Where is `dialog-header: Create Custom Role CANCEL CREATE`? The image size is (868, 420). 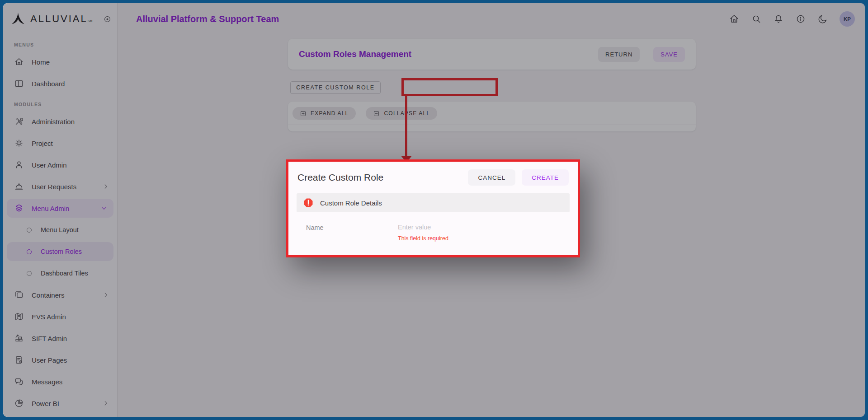
dialog-header: Create Custom Role CANCEL CREATE is located at coordinates (433, 173).